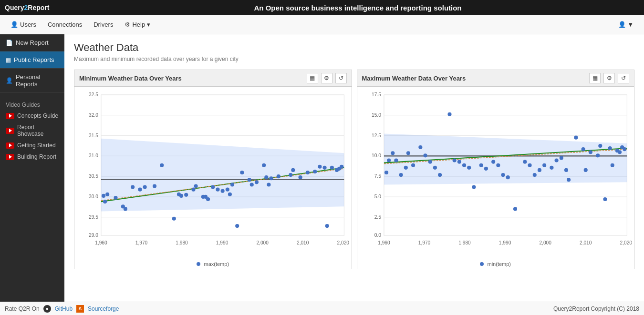 This screenshot has height=315, width=644. I want to click on svg-text: 10.0, so click(376, 155).